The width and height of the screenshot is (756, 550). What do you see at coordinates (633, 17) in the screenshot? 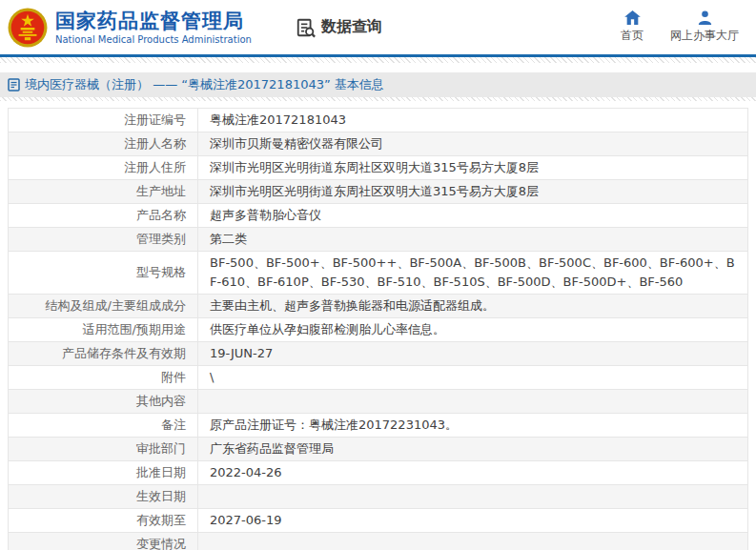
I see `home-icon` at bounding box center [633, 17].